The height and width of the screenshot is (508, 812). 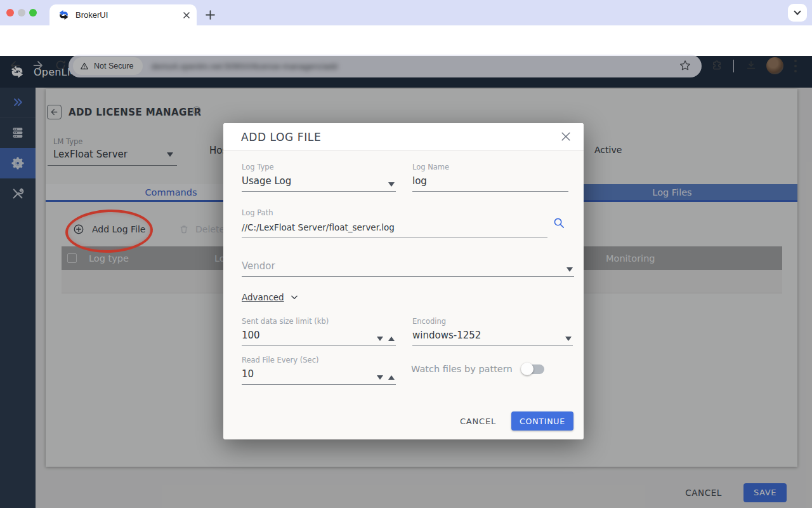 I want to click on toggle-thumb, so click(x=527, y=369).